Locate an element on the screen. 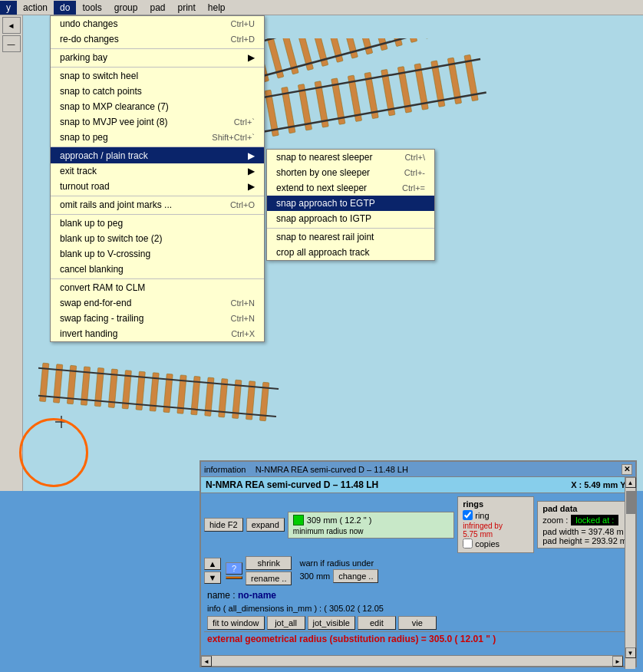 The height and width of the screenshot is (672, 643). submenu-igtp: snap approach to IGTP is located at coordinates (351, 219).